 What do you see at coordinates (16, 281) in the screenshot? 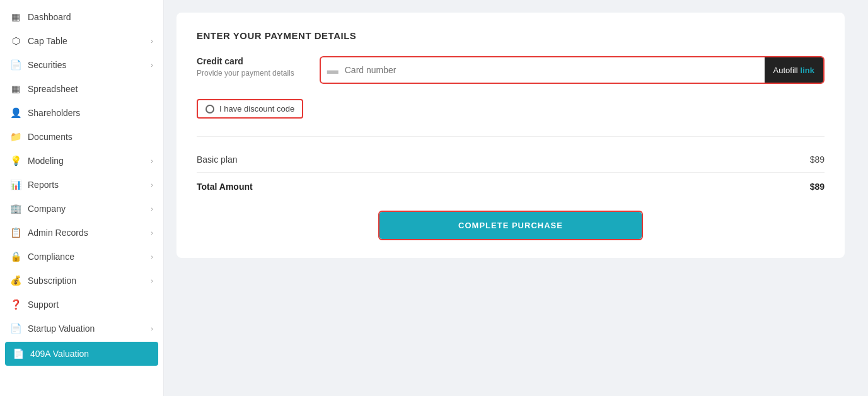
I see `subscription-icon: 💰` at bounding box center [16, 281].